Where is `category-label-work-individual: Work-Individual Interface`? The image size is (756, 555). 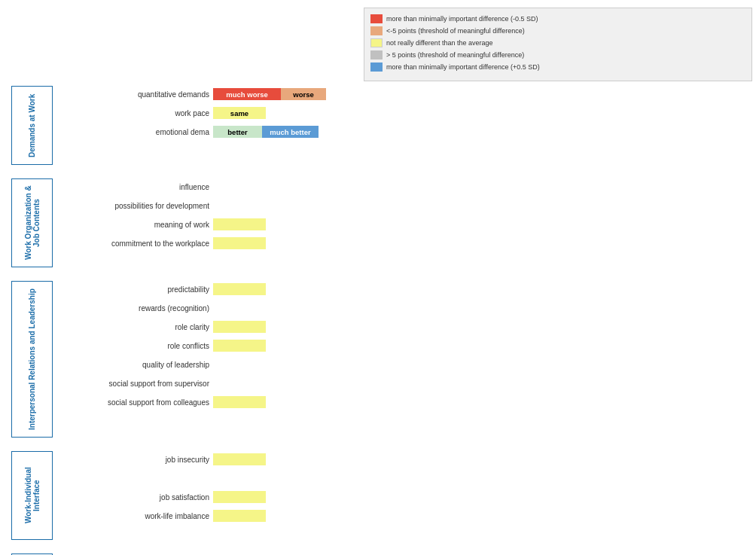 category-label-work-individual: Work-Individual Interface is located at coordinates (32, 496).